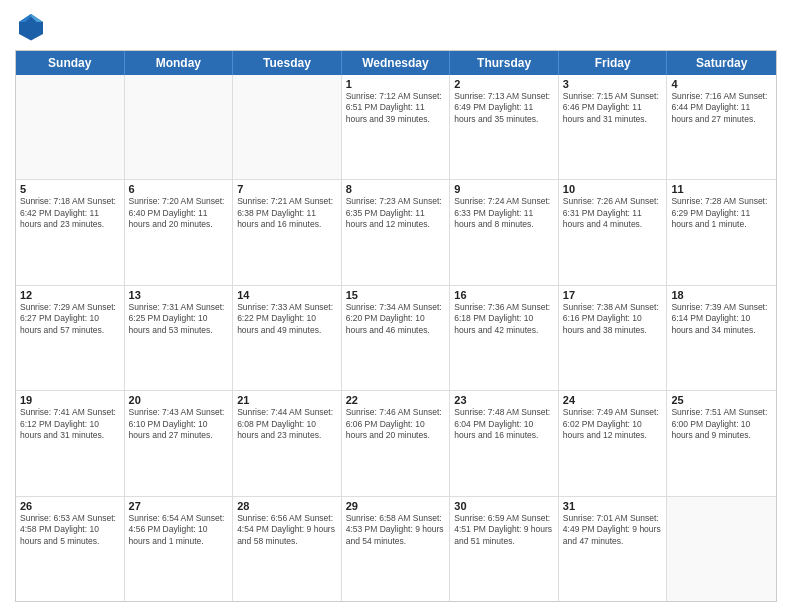 This screenshot has height=612, width=792. Describe the element at coordinates (287, 213) in the screenshot. I see `day-info: Sunrise: 7:21 AM Sunset: 6:38 PM Dayligh…` at that location.